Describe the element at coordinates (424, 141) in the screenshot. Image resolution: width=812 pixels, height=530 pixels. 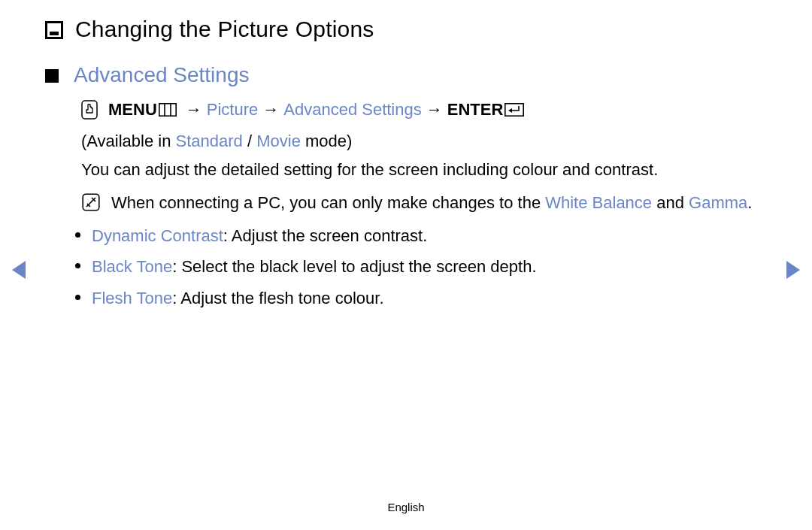
I see `availability-text: (Available in Standard / Movie mode)` at that location.